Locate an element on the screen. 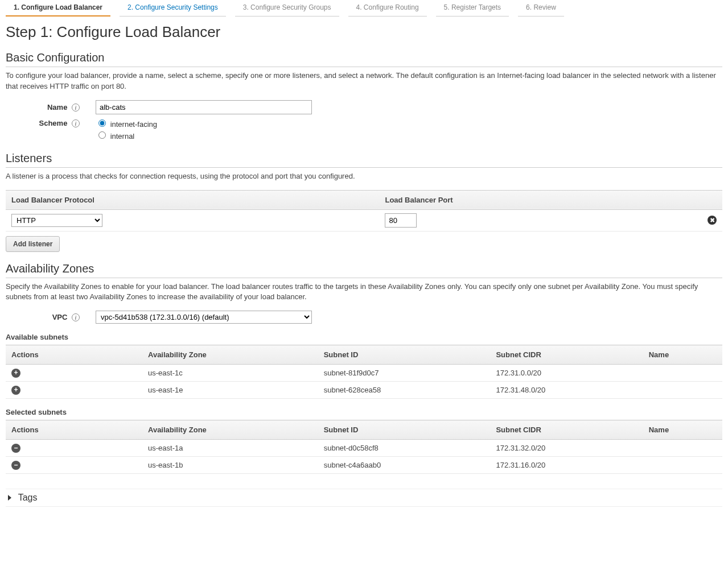 This screenshot has width=728, height=566. vpc-label: VPC is located at coordinates (60, 317).